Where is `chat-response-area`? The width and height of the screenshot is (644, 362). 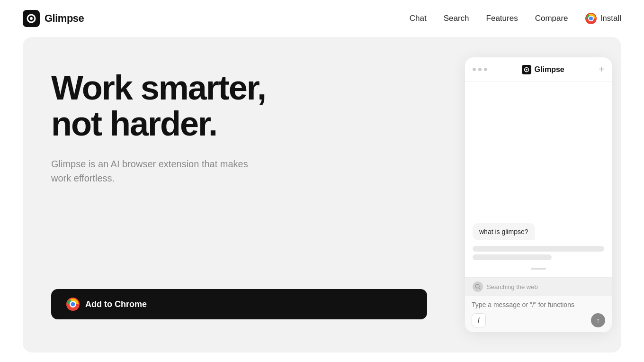 chat-response-area is located at coordinates (538, 253).